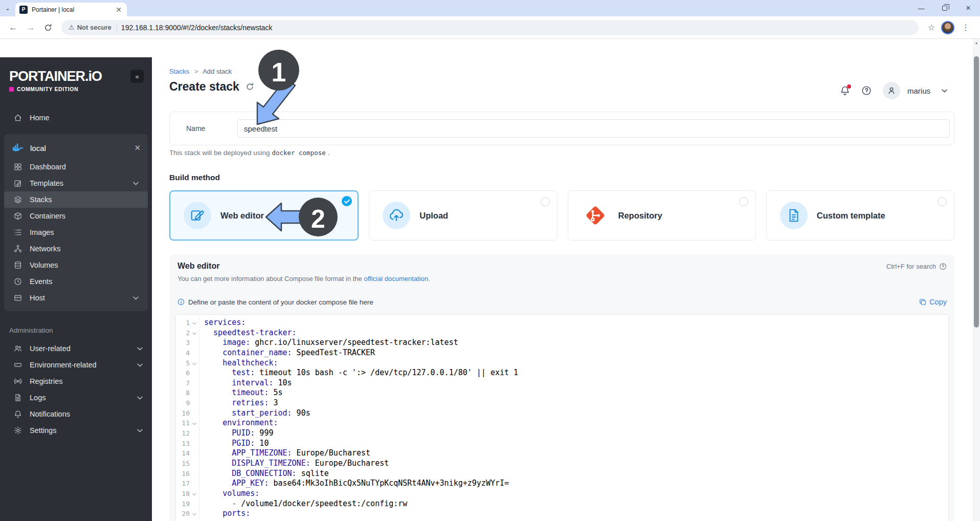  What do you see at coordinates (264, 215) in the screenshot?
I see `build-method-web-editor: Web editor` at bounding box center [264, 215].